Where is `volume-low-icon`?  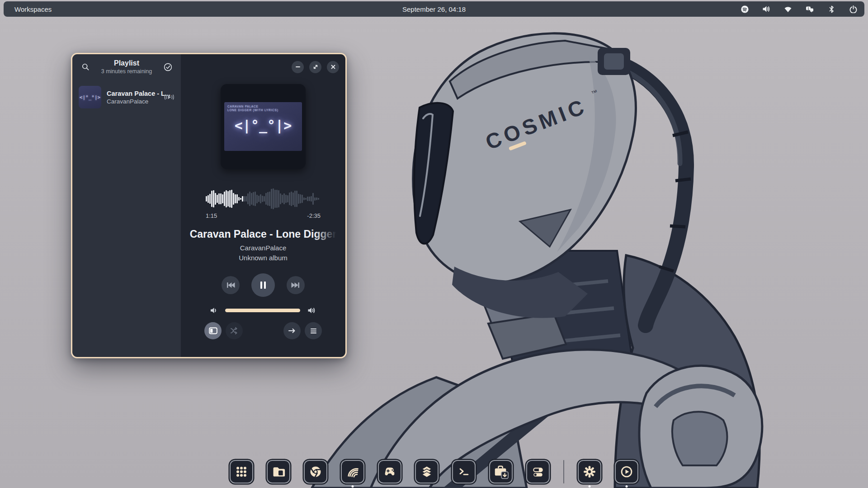 volume-low-icon is located at coordinates (214, 310).